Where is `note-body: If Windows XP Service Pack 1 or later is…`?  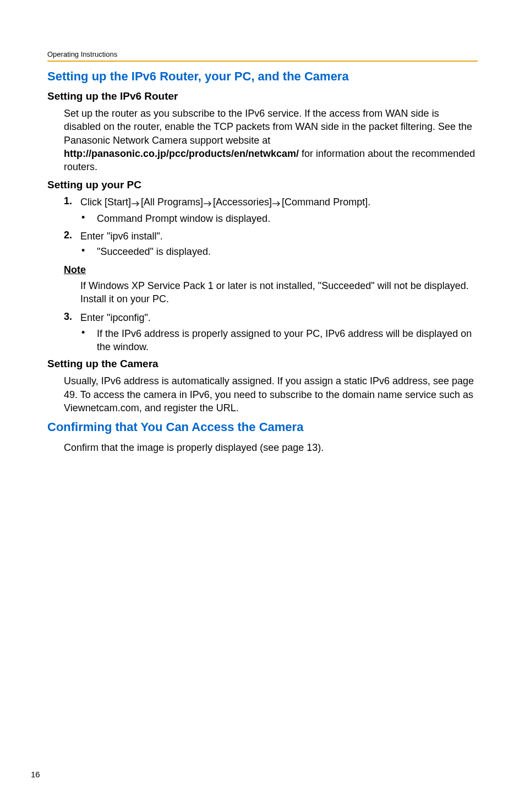 note-body: If Windows XP Service Pack 1 or later is… is located at coordinates (279, 293).